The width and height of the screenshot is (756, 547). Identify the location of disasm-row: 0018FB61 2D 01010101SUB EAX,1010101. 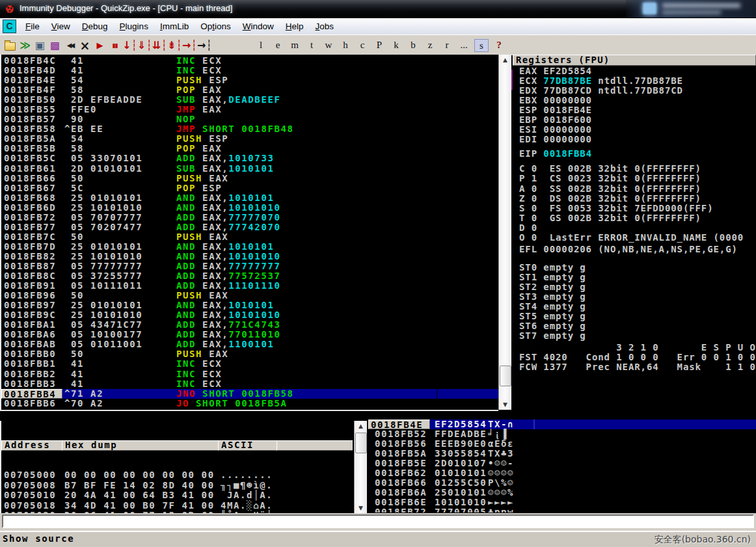
(250, 169).